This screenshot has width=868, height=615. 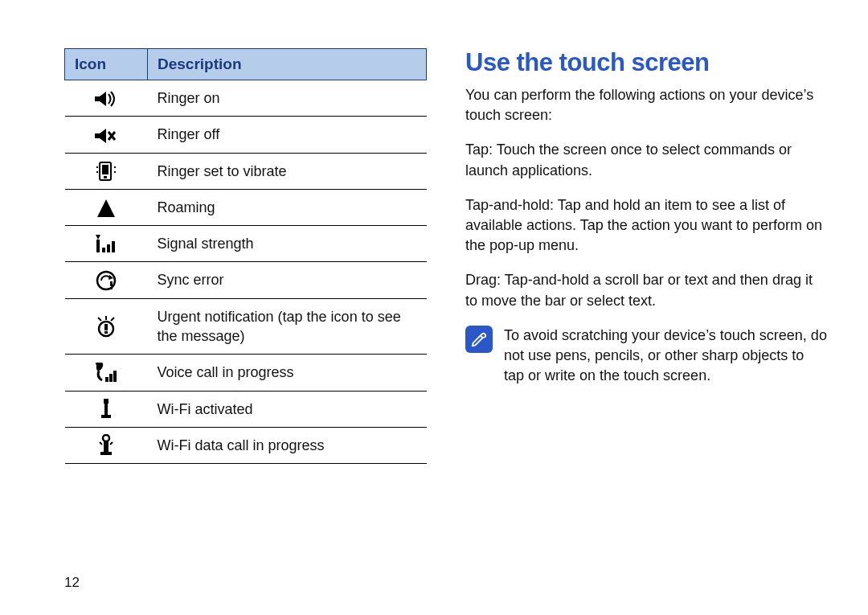 I want to click on sync-error-icon, so click(x=106, y=280).